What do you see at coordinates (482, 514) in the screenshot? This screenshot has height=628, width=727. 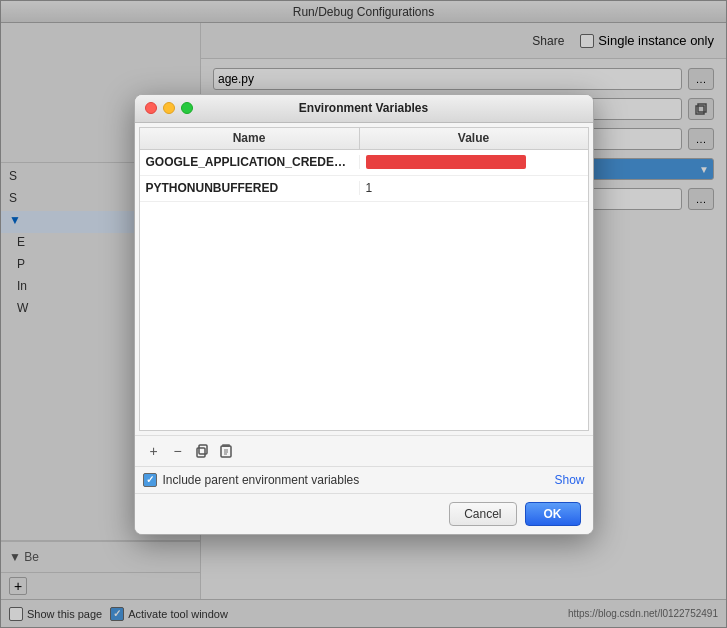 I see `cancel-button: Cancel` at bounding box center [482, 514].